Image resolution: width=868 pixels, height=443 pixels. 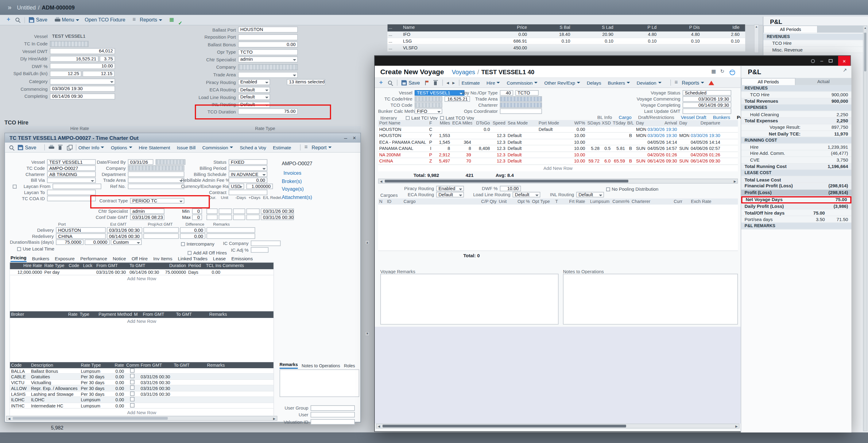 I want to click on grid-row: ...VLSFO450.00, so click(x=566, y=48).